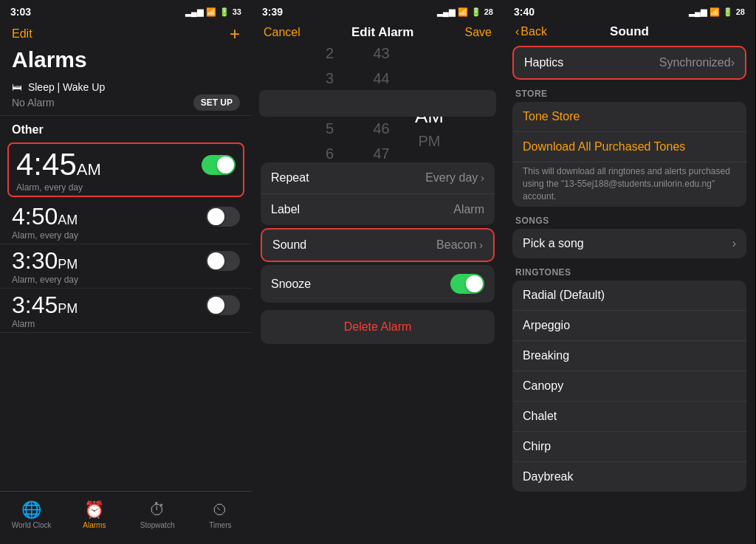 Image resolution: width=756 pixels, height=544 pixels. Describe the element at coordinates (235, 34) in the screenshot. I see `add-alarm-button: +` at that location.